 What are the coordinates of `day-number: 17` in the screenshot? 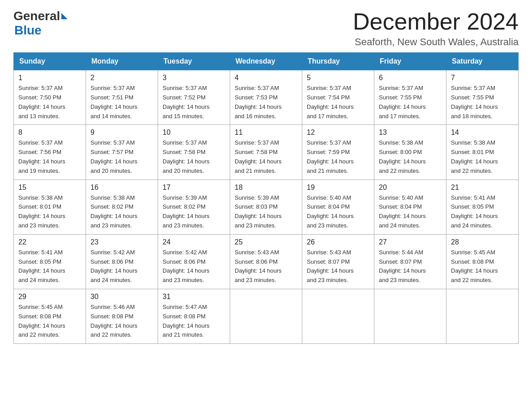 It's located at (194, 188).